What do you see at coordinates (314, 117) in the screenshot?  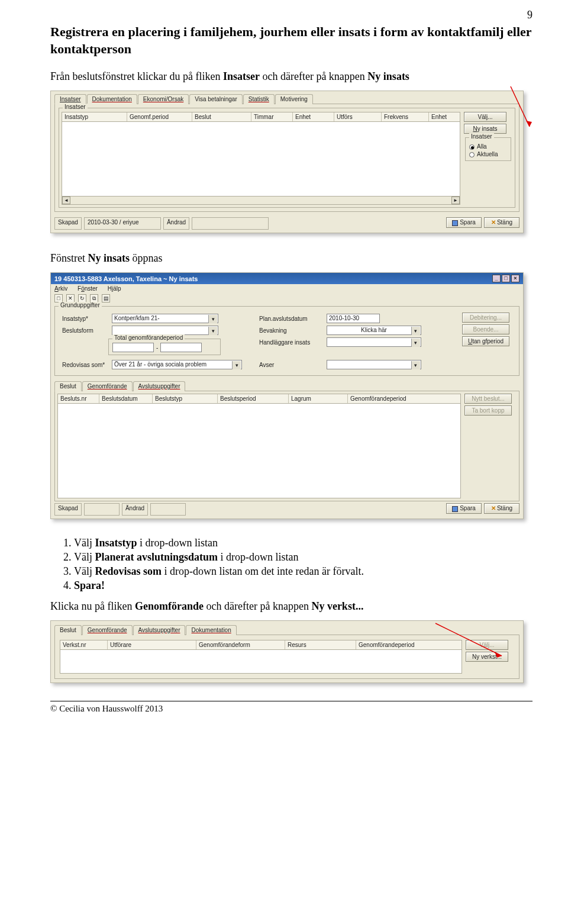 I see `col-enhet: Enhet` at bounding box center [314, 117].